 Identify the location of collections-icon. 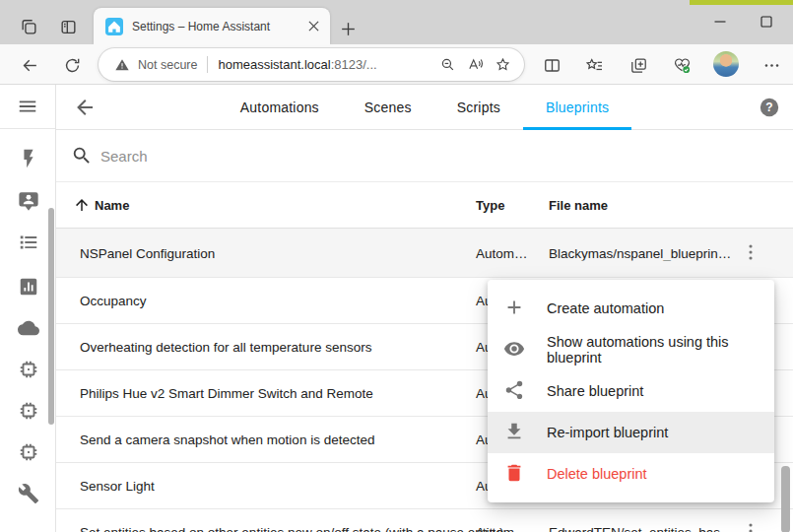
(638, 65).